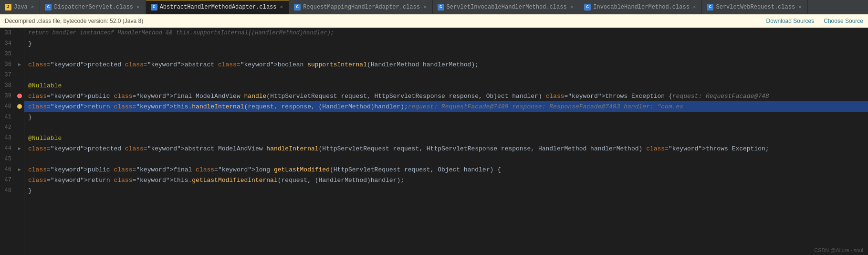 The width and height of the screenshot is (868, 255). What do you see at coordinates (587, 7) in the screenshot?
I see `tab-invocable-icon: C` at bounding box center [587, 7].